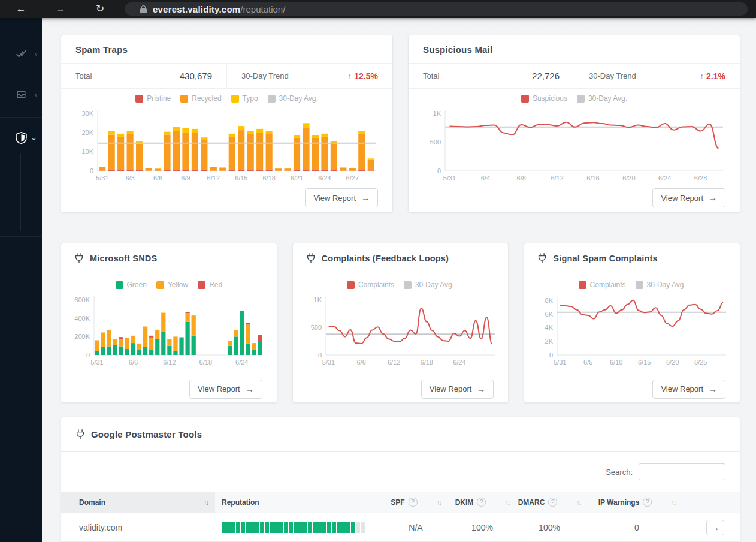 The width and height of the screenshot is (756, 542). What do you see at coordinates (574, 124) in the screenshot?
I see `card-suspicious-mail: Suspicious Mail Total 22,726 30-Day Tren…` at bounding box center [574, 124].